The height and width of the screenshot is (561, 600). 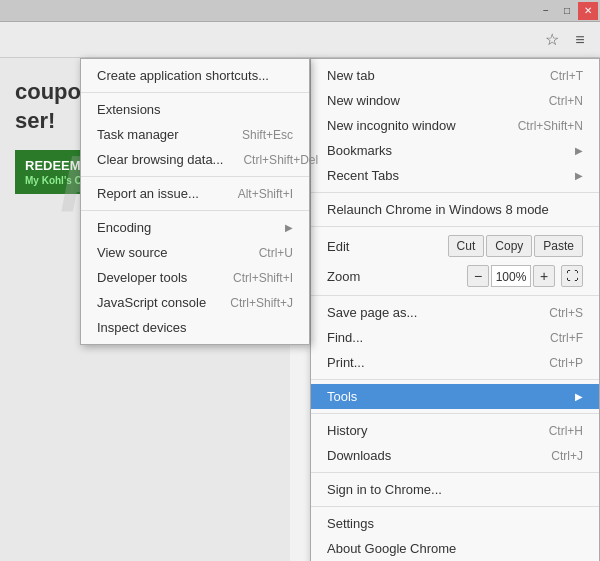 I want to click on submenu-item-clear-browsing: Clear browsing data... Ctrl+Shift+Del, so click(x=195, y=160).